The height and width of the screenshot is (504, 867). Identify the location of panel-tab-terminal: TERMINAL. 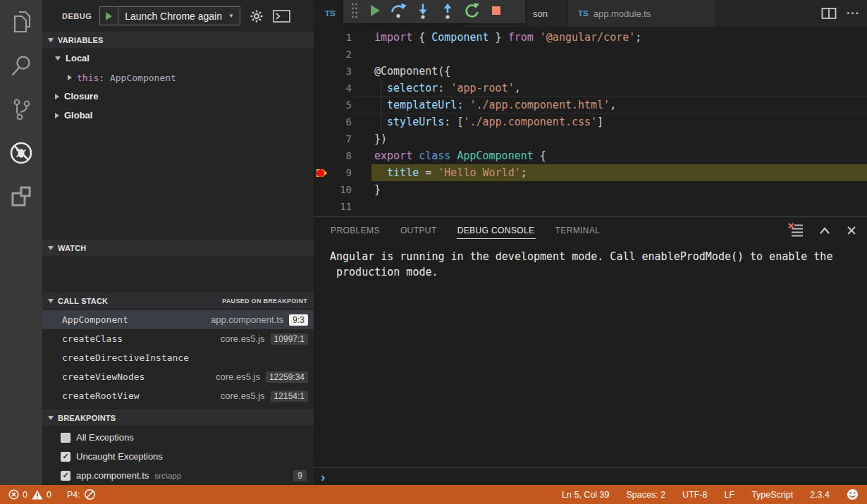
(578, 231).